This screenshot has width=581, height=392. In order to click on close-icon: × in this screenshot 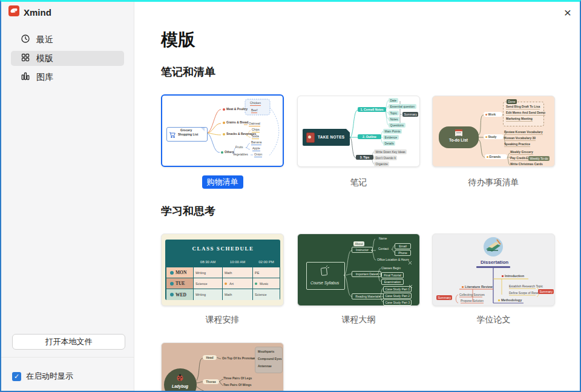, I will do `click(568, 13)`.